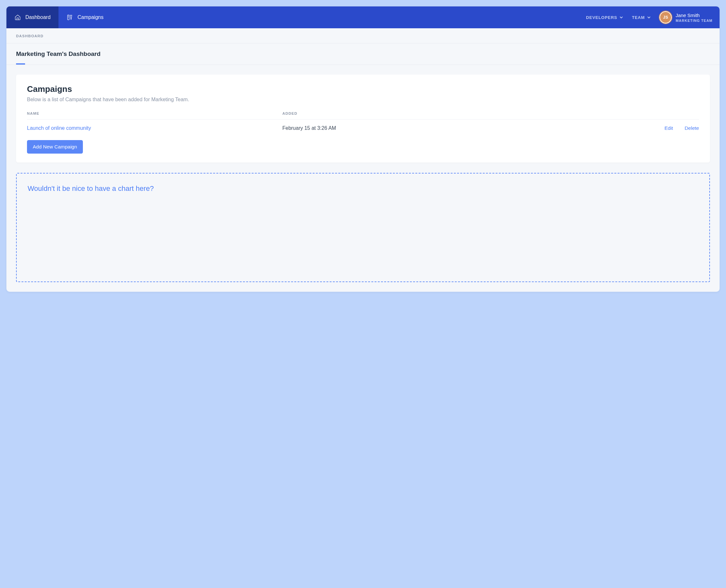  Describe the element at coordinates (85, 17) in the screenshot. I see `nav-item-campaigns: Campaigns` at that location.